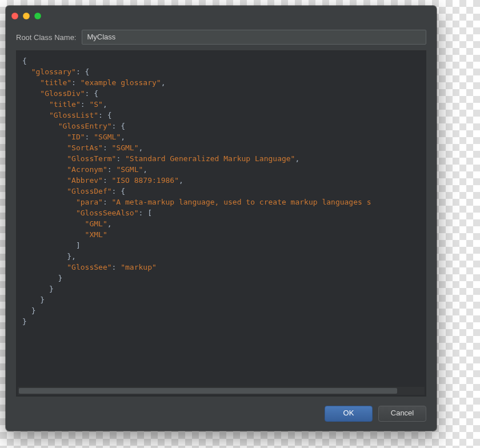  I want to click on ok-button: OK, so click(349, 414).